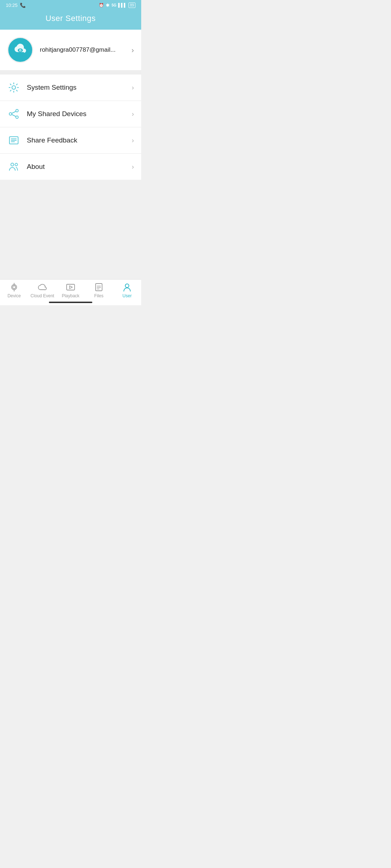  I want to click on gear-icon, so click(14, 88).